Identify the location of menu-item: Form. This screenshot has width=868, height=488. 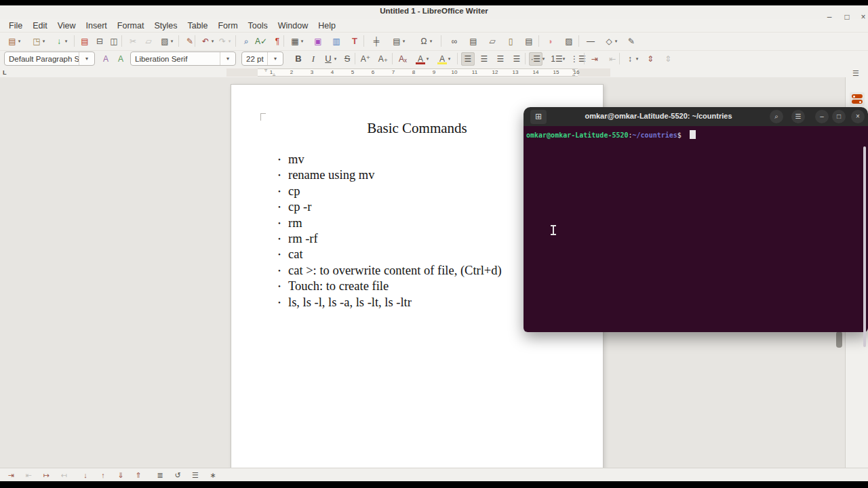
(228, 26).